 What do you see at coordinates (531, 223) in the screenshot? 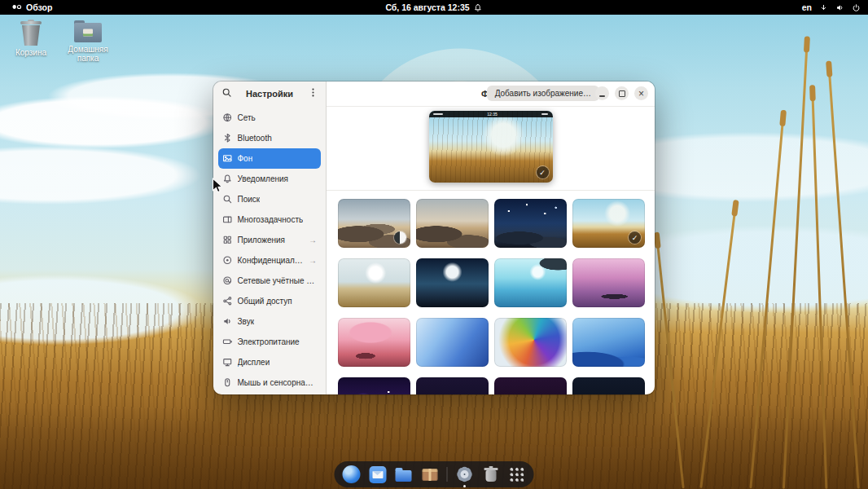
I see `wallpaper-thumbnail-pebbles-night` at bounding box center [531, 223].